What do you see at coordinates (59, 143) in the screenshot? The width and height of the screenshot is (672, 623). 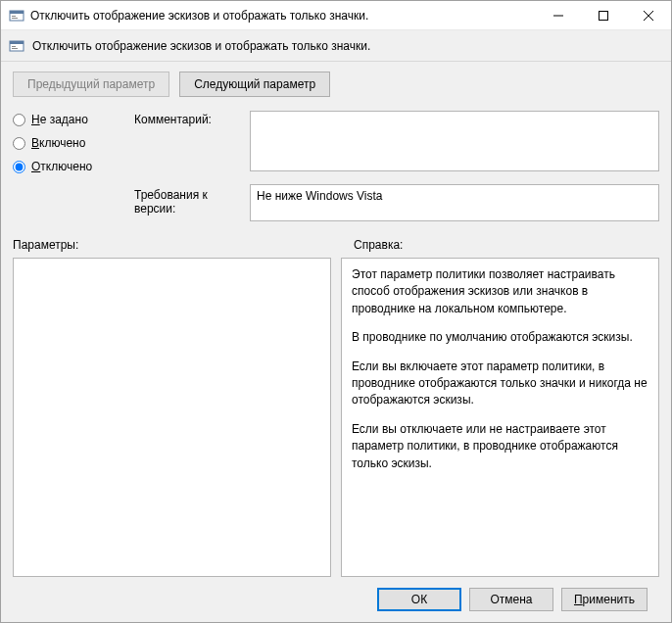 I see `radio-enabled-label: Включено` at bounding box center [59, 143].